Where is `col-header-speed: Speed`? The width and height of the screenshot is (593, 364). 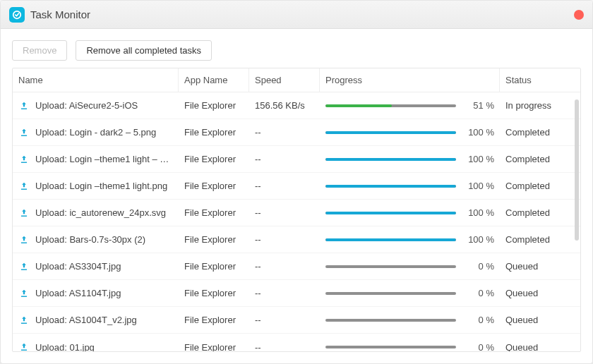
col-header-speed: Speed is located at coordinates (284, 80).